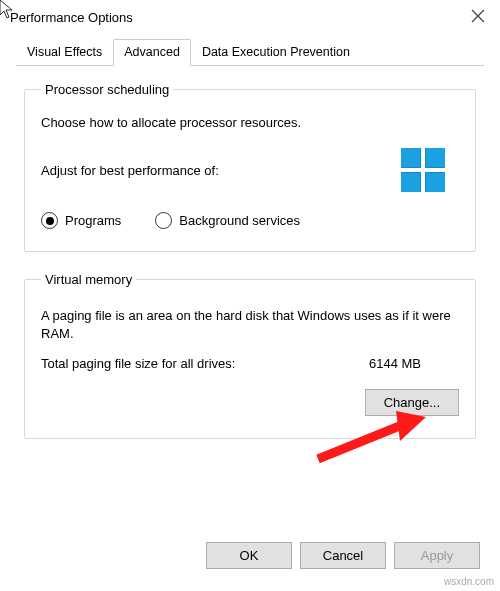 This screenshot has width=500, height=591. Describe the element at coordinates (250, 18) in the screenshot. I see `window-title: Performance Options` at that location.